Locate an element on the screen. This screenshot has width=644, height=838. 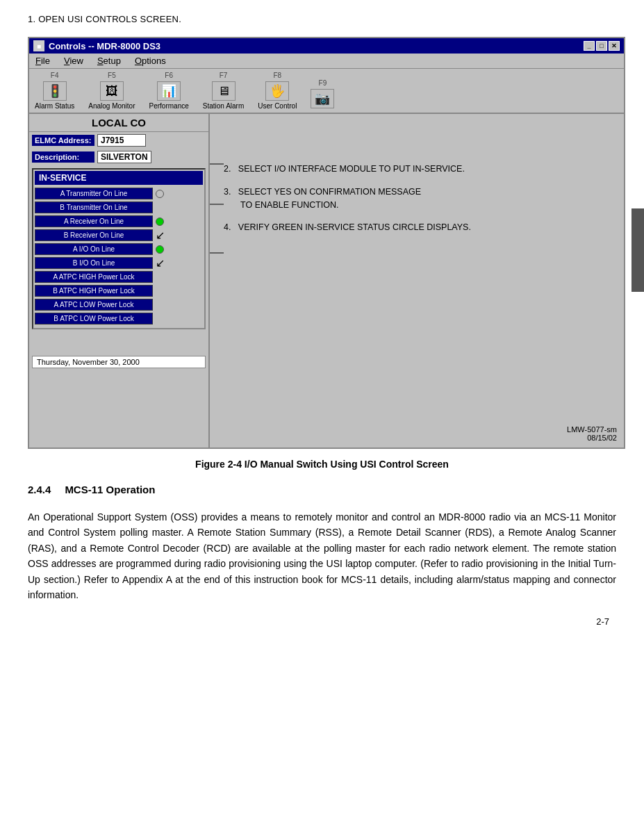
inservice-title: IN-SERVICE is located at coordinates (119, 178).